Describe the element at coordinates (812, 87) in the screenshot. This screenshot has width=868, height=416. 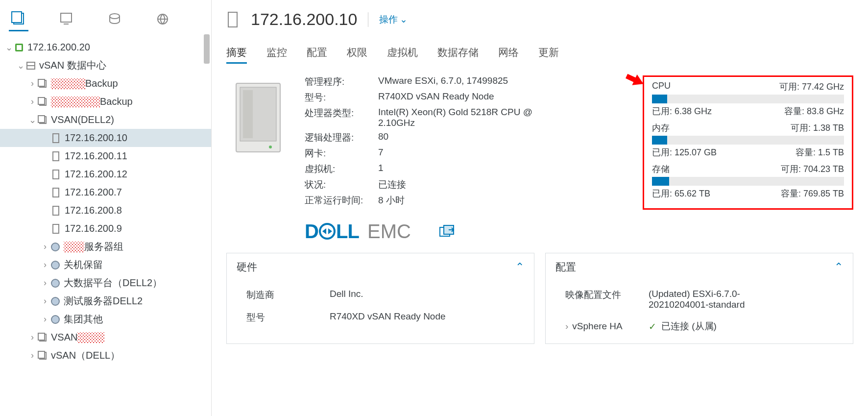
I see `metric-cpu-avail: 可用: 77.42 GHz` at that location.